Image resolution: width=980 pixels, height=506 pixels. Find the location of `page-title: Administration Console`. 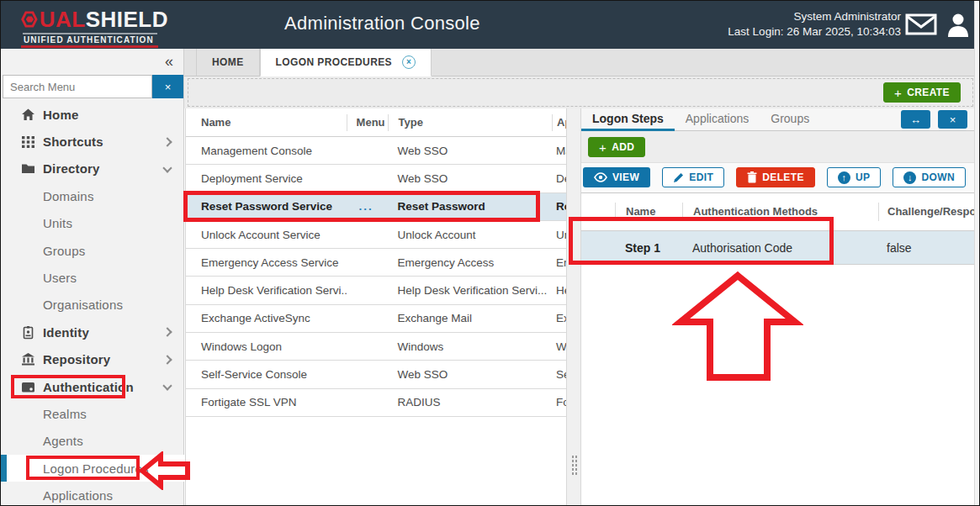

page-title: Administration Console is located at coordinates (382, 24).